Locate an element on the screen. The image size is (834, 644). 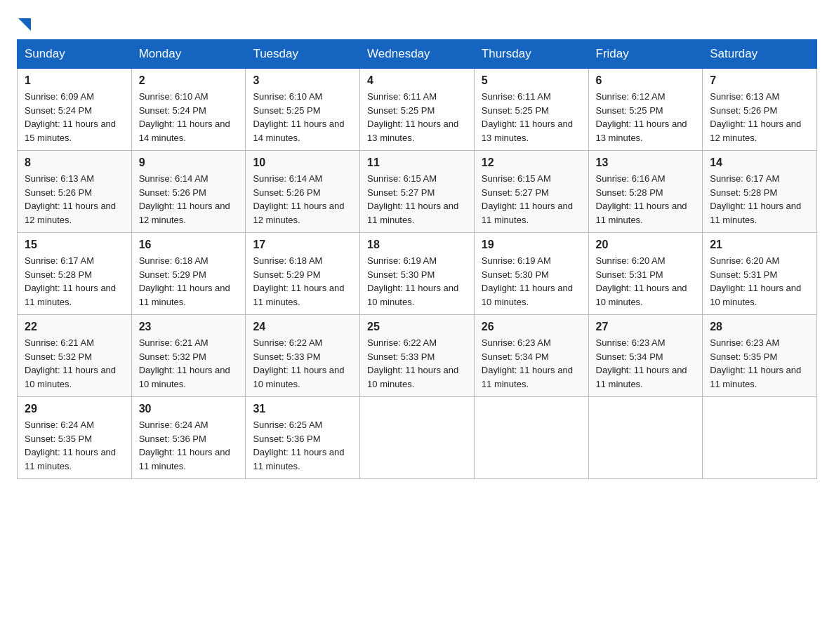
table-row: 23 Sunrise: 6:21 AM Sunset: 5:32 PM Dayl… is located at coordinates (188, 356).